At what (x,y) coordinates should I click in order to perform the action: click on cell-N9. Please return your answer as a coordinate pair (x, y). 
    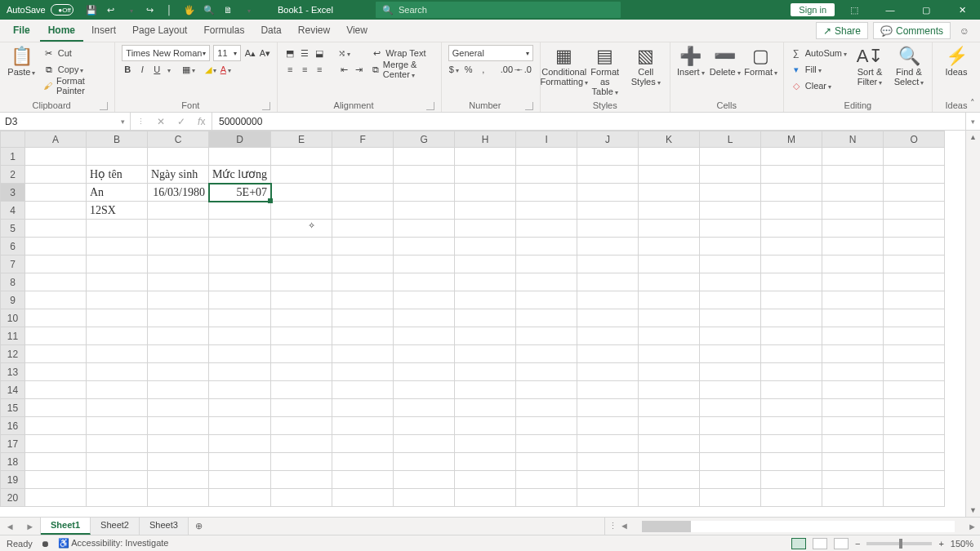
    Looking at the image, I should click on (853, 300).